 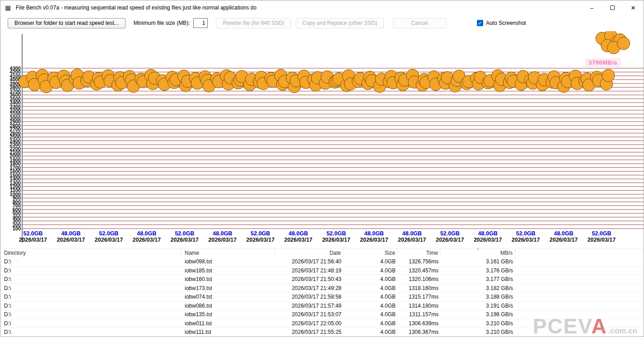 I want to click on cell-time: 1320.106ms, so click(x=419, y=279).